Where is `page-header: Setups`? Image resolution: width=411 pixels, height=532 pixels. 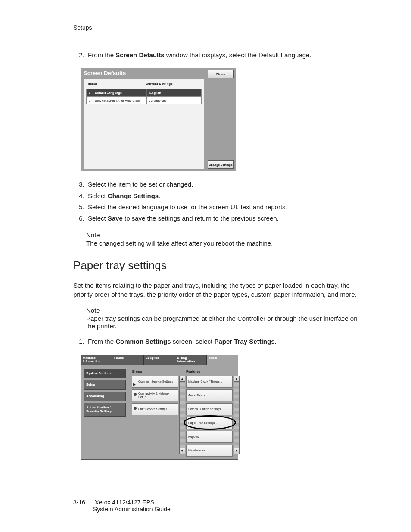 page-header: Setups is located at coordinates (218, 28).